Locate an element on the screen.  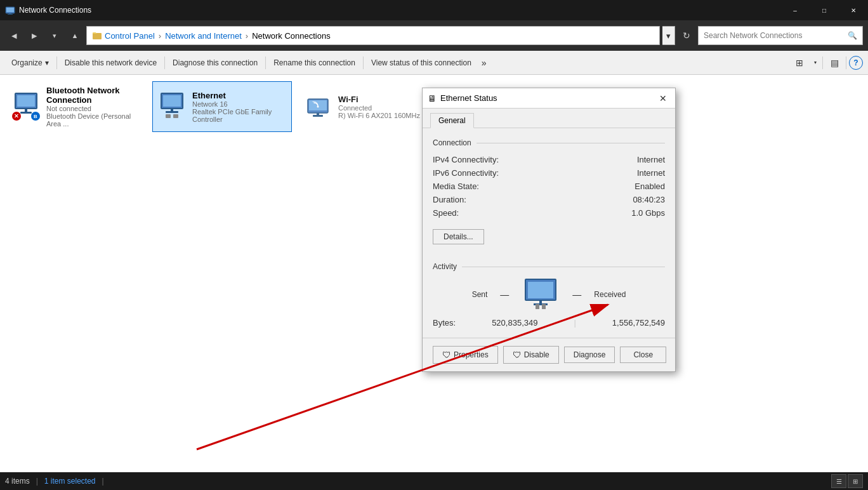
rename-button: Rename this connection is located at coordinates (315, 63).